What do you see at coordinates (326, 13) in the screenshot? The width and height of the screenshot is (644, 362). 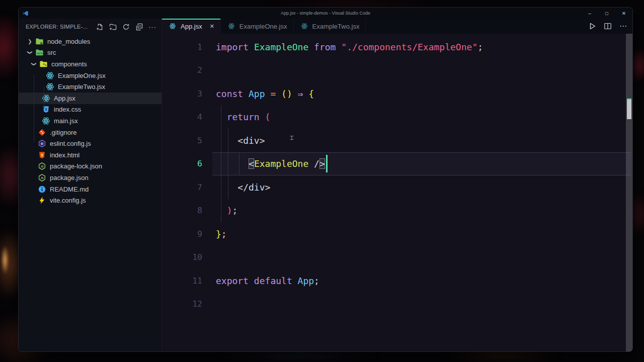 I see `title-bar: App.jsx - simple-demos - Visual Studio C…` at bounding box center [326, 13].